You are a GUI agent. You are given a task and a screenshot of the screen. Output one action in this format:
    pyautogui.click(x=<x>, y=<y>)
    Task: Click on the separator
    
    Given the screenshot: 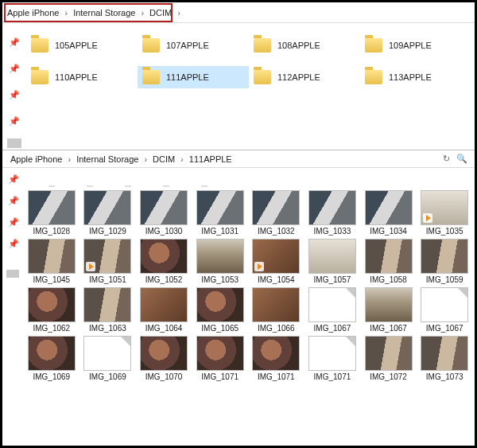 What is the action you would take?
    pyautogui.click(x=248, y=186)
    